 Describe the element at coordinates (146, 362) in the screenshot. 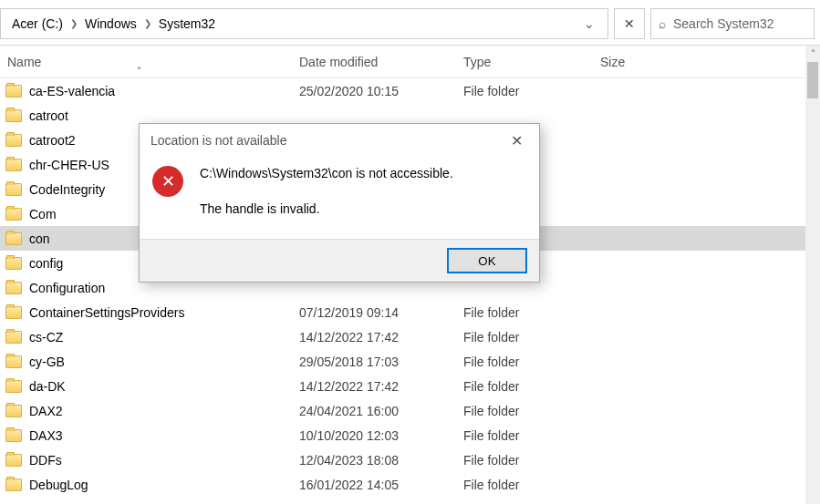

I see `cell-name: cy-GB` at that location.